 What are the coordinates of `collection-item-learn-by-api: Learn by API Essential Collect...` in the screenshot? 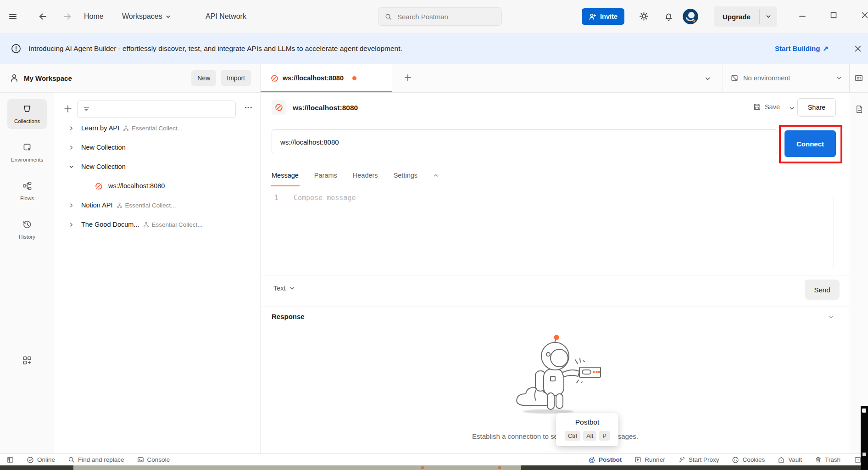 It's located at (157, 128).